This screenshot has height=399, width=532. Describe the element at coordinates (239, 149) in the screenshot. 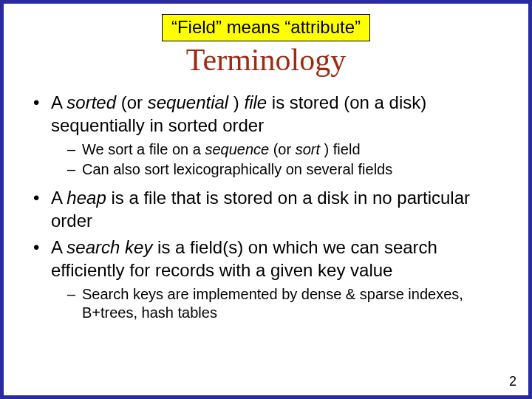

I see `italic-term: sequence` at that location.